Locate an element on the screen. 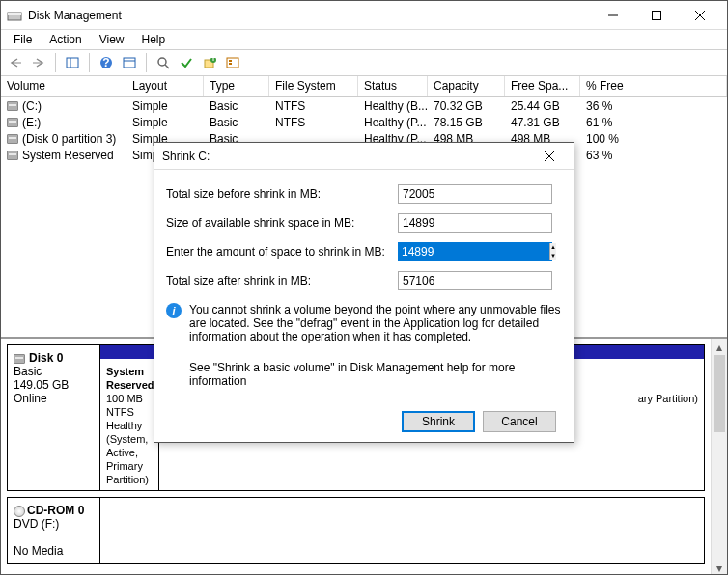 This screenshot has height=575, width=728. forward-button is located at coordinates (39, 63).